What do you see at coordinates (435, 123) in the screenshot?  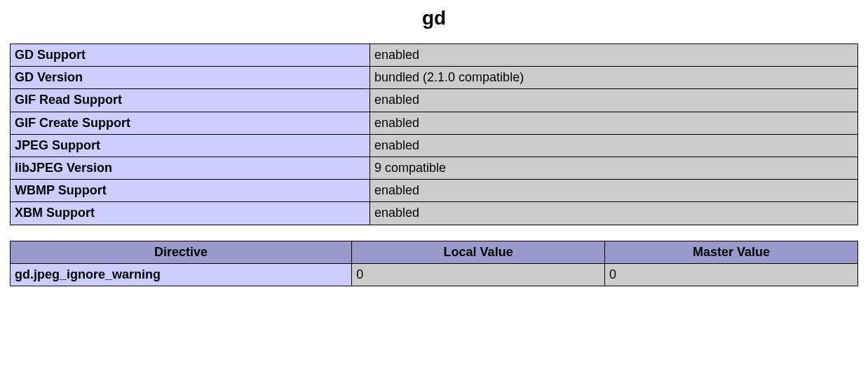 I see `table-row: GIF Create Support enabled` at bounding box center [435, 123].